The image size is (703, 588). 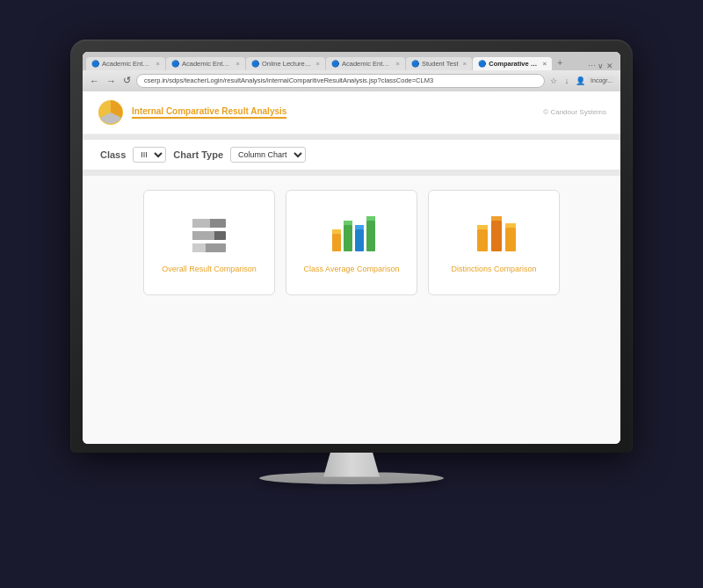 I want to click on incognito-badge: Incogr..., so click(x=601, y=81).